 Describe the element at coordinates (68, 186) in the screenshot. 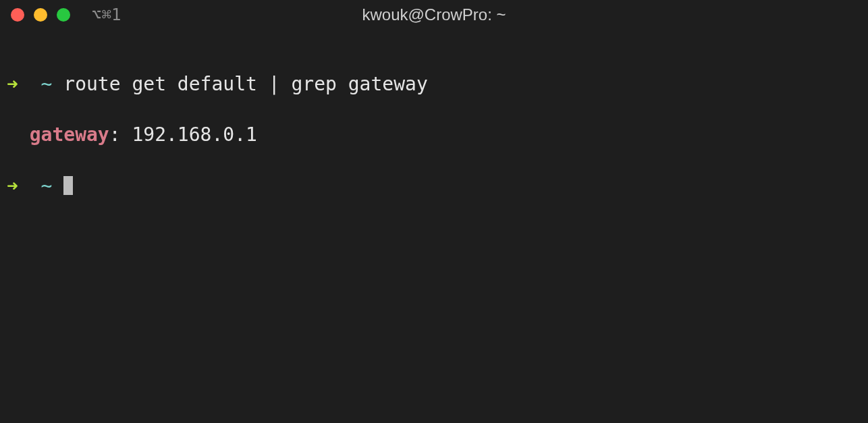

I see `text-cursor` at that location.